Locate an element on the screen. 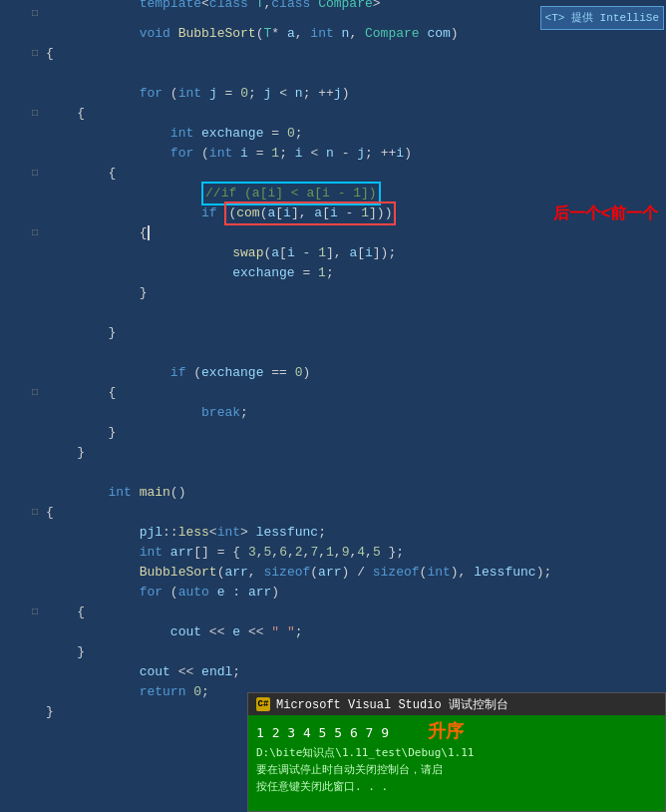 The width and height of the screenshot is (666, 812). code-line: cout << e << " "; is located at coordinates (333, 632).